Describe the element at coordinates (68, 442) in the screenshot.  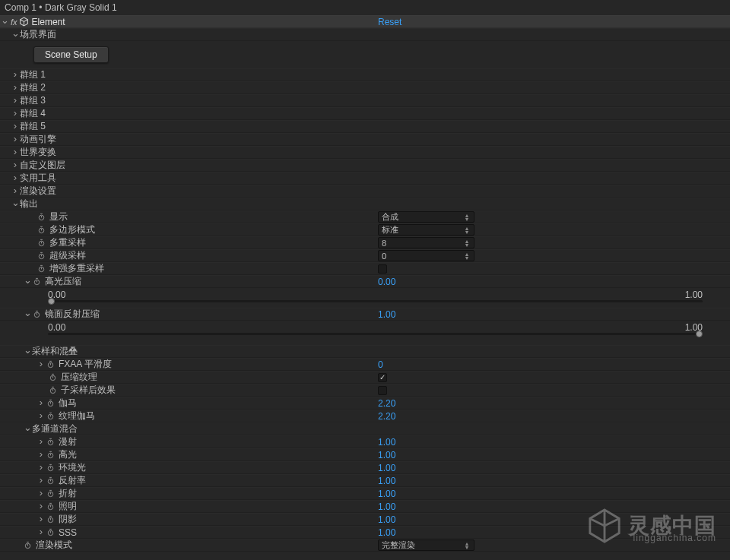
I see `label-diffuse: 漫射` at that location.